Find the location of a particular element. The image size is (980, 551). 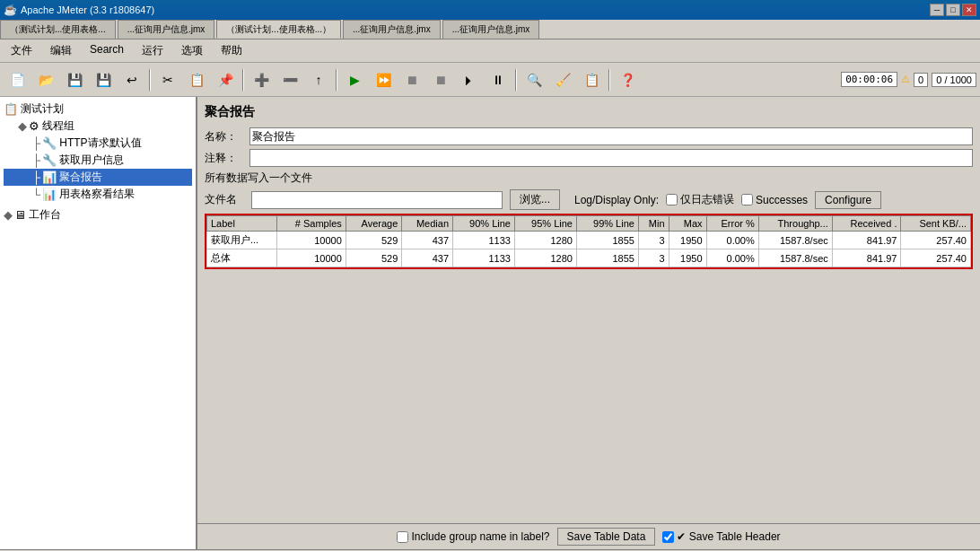

browse-button: 浏览... is located at coordinates (535, 199).